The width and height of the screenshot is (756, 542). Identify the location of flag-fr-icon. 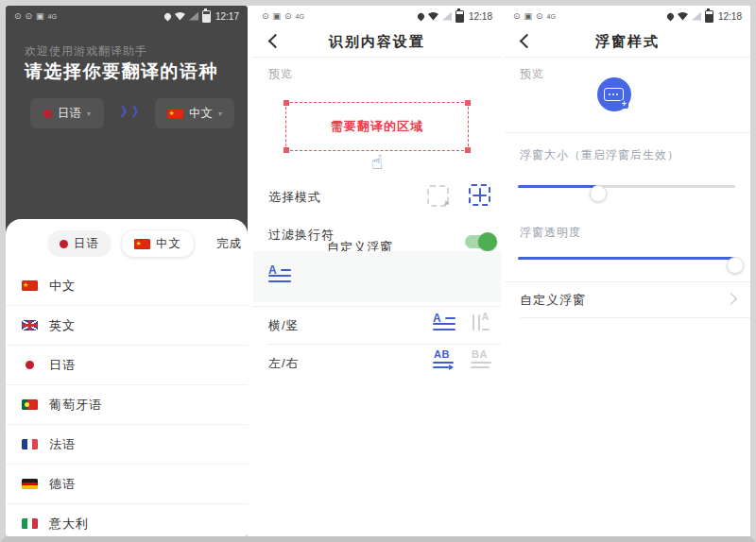
(30, 444).